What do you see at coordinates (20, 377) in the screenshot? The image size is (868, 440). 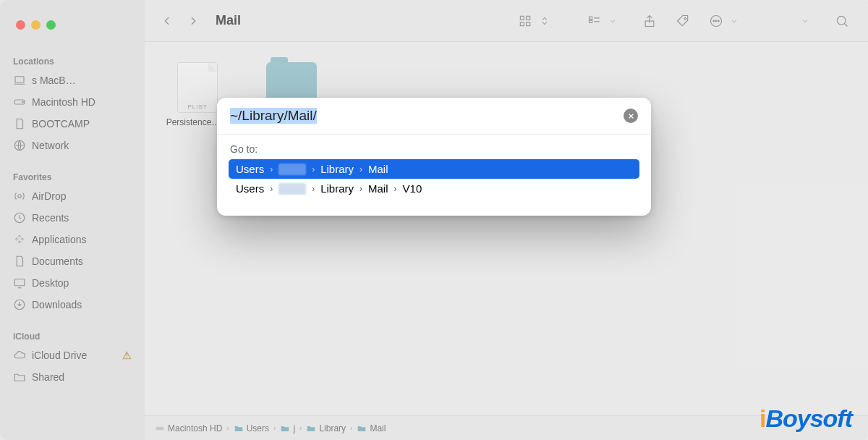 I see `shared-folder-icon` at bounding box center [20, 377].